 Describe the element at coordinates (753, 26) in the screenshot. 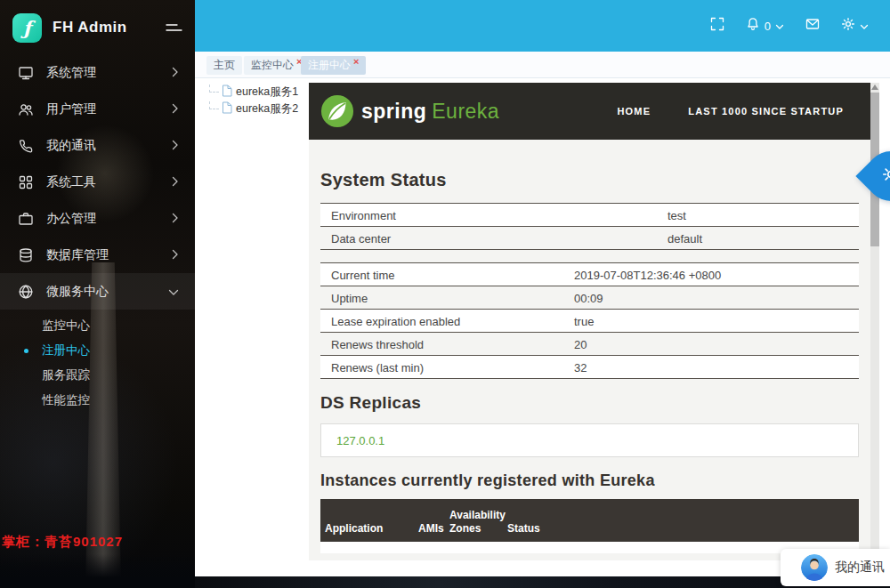

I see `bell-icon` at that location.